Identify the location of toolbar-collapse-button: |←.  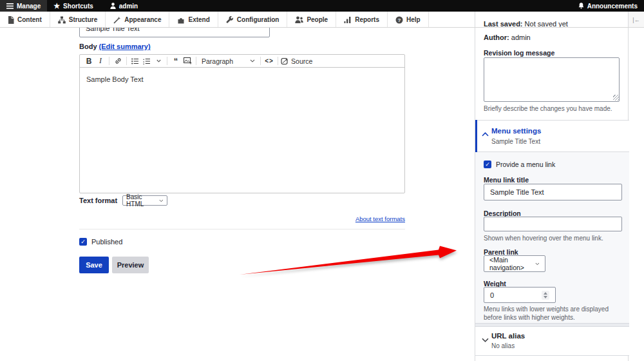
(636, 19).